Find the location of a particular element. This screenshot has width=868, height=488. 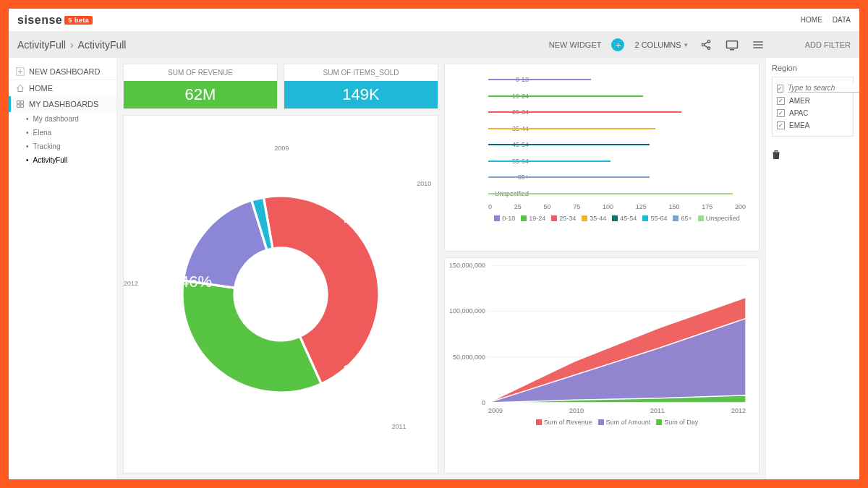

kpi-items-title: SUM OF ITEMS_SOLD is located at coordinates (361, 72).